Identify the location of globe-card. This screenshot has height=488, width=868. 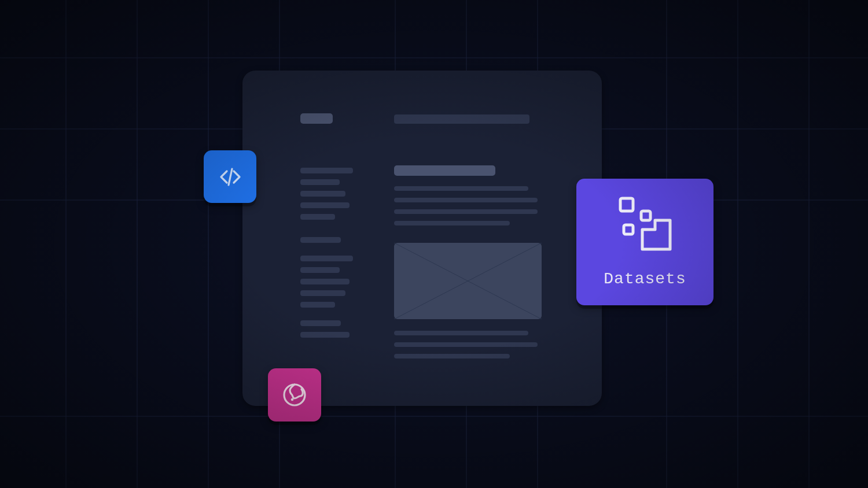
(295, 395).